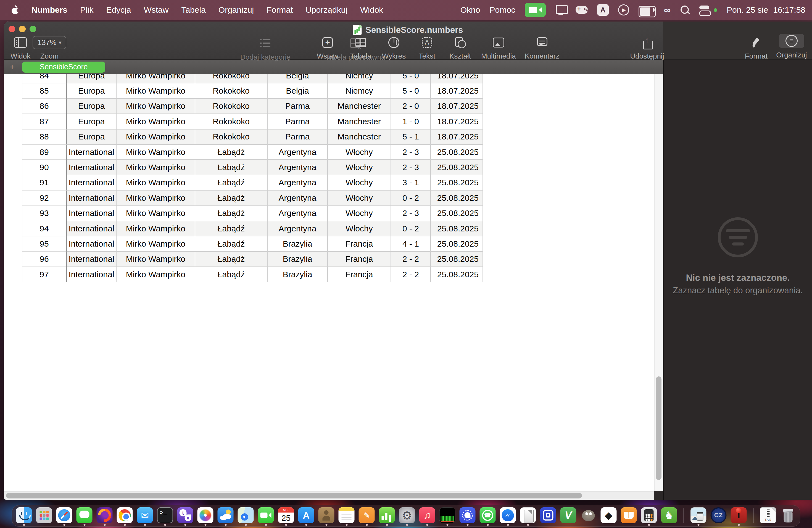 The height and width of the screenshot is (528, 812). Describe the element at coordinates (44, 198) in the screenshot. I see `row-header: 92` at that location.